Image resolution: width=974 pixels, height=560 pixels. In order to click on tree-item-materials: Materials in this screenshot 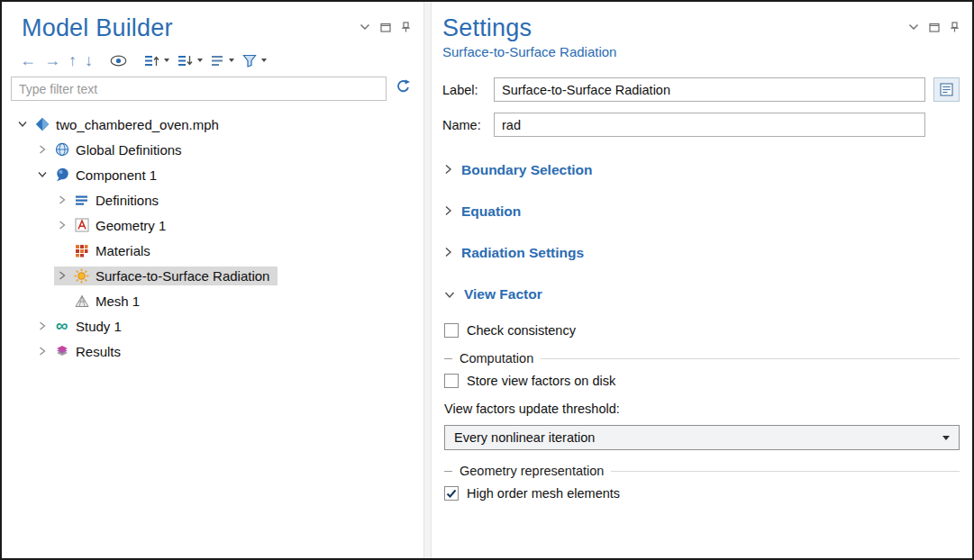, I will do `click(213, 250)`.